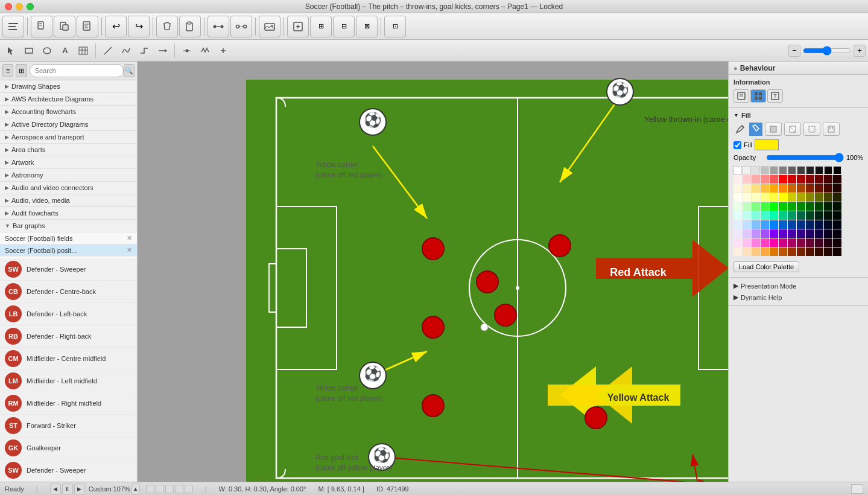 This screenshot has height=495, width=868. Describe the element at coordinates (69, 292) in the screenshot. I see `list-item: CB Defender - Centre-back` at that location.